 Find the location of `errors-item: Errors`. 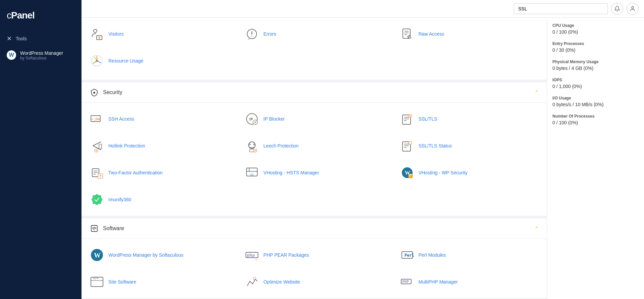

errors-item: Errors is located at coordinates (314, 34).